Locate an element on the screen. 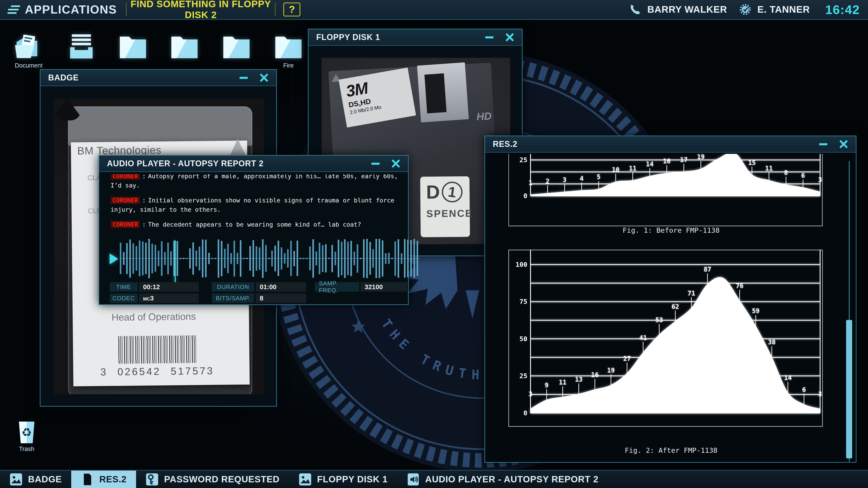  taskbar-item-badge: BADGE is located at coordinates (36, 479).